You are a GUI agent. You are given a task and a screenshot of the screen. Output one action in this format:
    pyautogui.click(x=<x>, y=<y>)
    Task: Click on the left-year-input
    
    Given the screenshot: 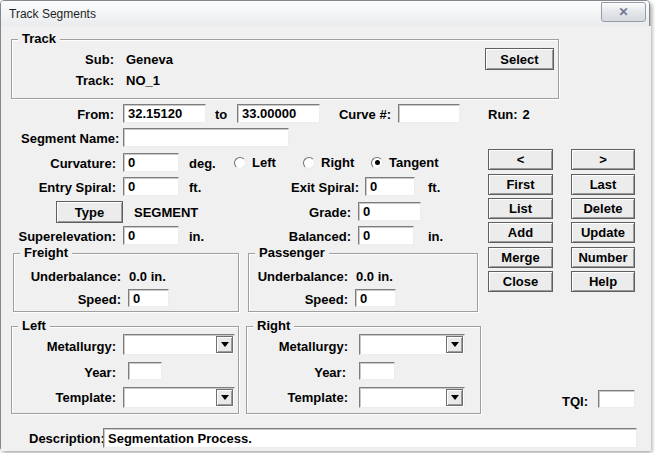 What is the action you would take?
    pyautogui.click(x=145, y=371)
    